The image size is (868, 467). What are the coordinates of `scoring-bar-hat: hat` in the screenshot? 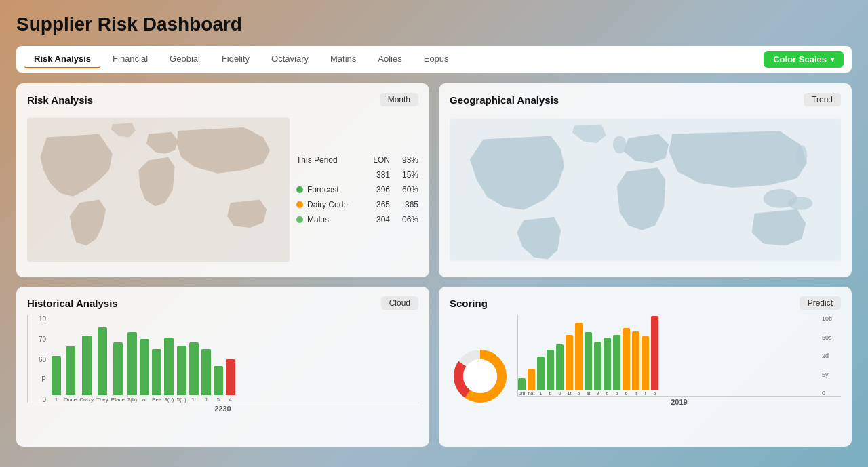 It's located at (532, 382).